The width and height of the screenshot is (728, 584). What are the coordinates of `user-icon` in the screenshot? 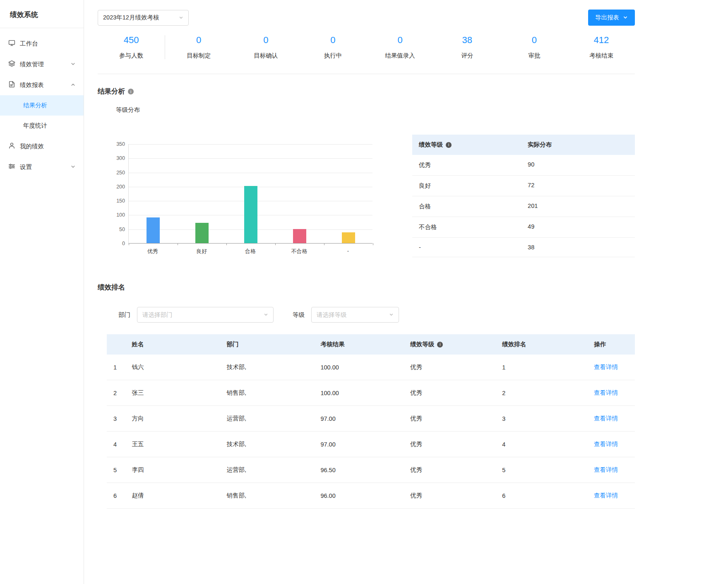 It's located at (12, 146).